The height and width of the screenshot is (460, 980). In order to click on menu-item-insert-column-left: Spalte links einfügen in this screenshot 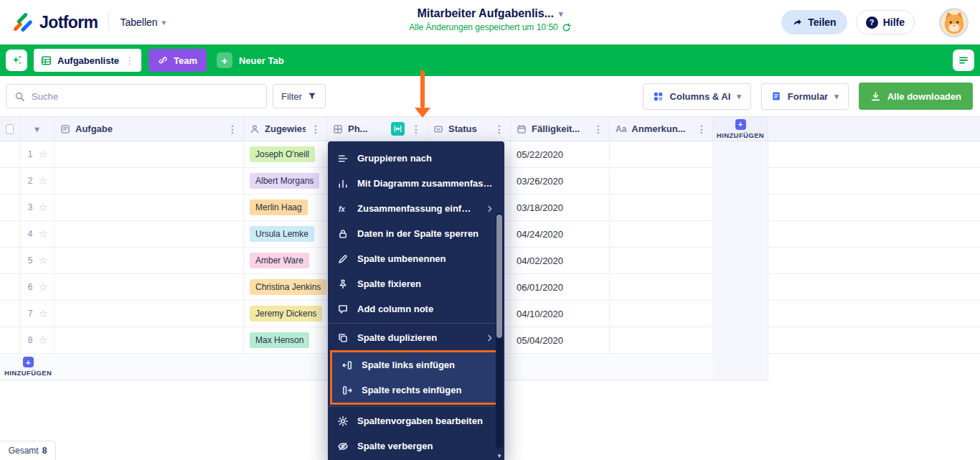, I will do `click(416, 365)`.